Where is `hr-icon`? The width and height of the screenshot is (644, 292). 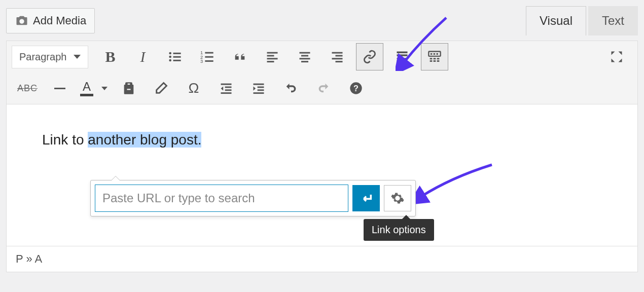 hr-icon is located at coordinates (60, 88).